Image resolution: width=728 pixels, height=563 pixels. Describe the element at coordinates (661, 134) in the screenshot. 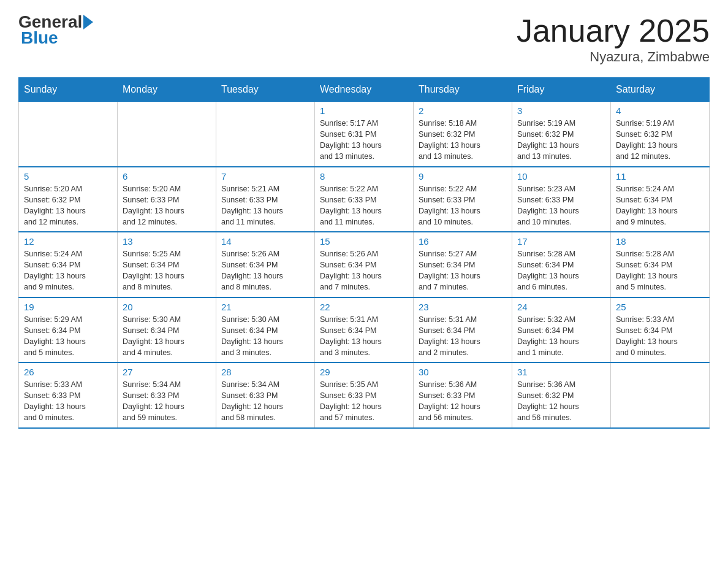

I see `calendar-cell: 4Sunrise: 5:19 AM Sunset: 6:32 PM Daylig…` at that location.